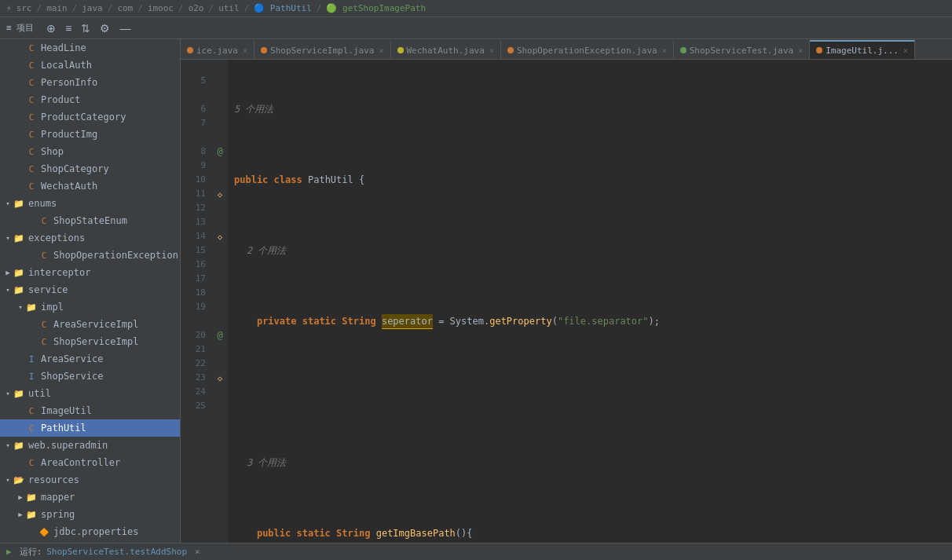 The image size is (952, 560). Describe the element at coordinates (90, 221) in the screenshot. I see `sidebar-item-shopstateenum: C ShopStateEnum` at that location.